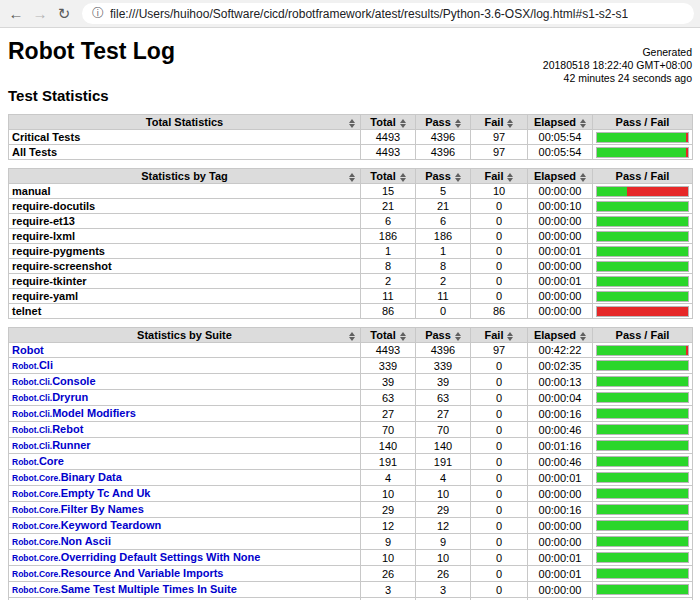  I want to click on suite-prefix: Robot.Core., so click(36, 590).